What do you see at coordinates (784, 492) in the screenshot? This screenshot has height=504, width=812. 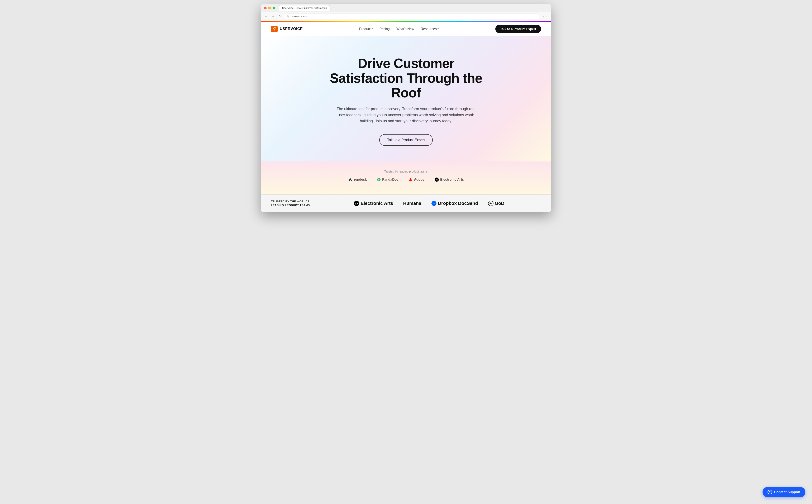 I see `contact-support-button: ? Contact Support` at bounding box center [784, 492].